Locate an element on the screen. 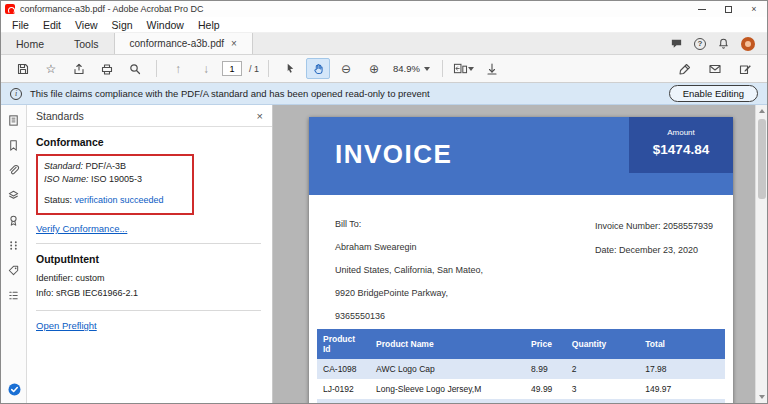 The image size is (768, 404). scroll-up-arrow is located at coordinates (762, 111).